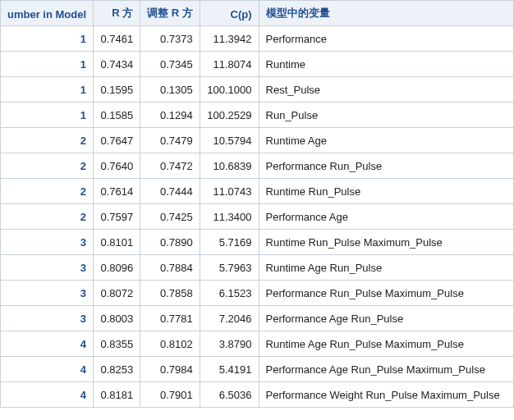 The height and width of the screenshot is (420, 514). What do you see at coordinates (171, 166) in the screenshot?
I see `cell-adj-rsq: 0.7472` at bounding box center [171, 166].